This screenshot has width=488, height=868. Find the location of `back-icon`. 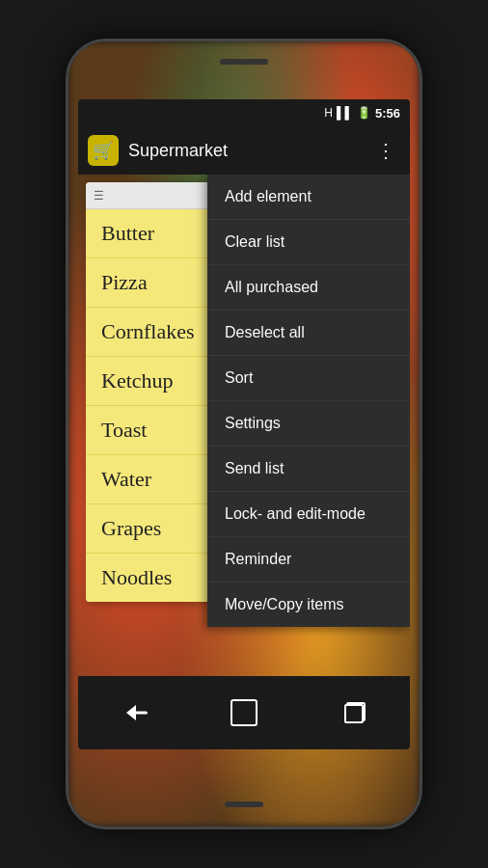

back-icon is located at coordinates (133, 713).